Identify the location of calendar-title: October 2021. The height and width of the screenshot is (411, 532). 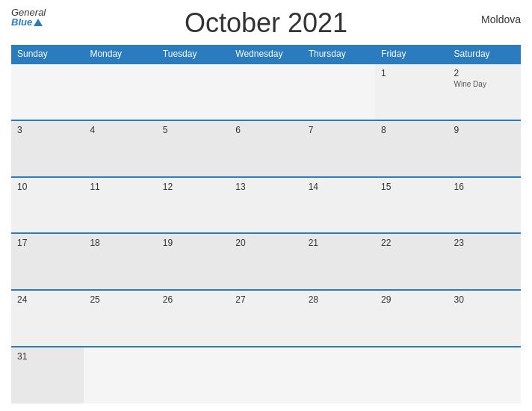
(266, 23).